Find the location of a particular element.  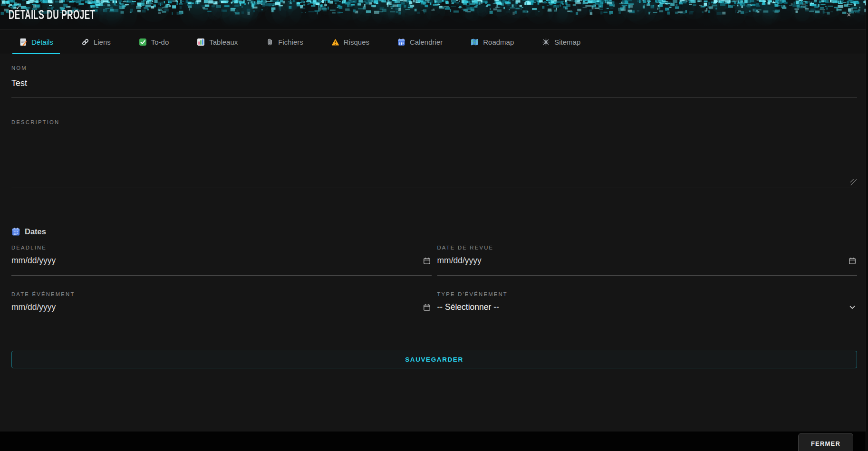

description-field-group: DESCRIPTION is located at coordinates (434, 154).